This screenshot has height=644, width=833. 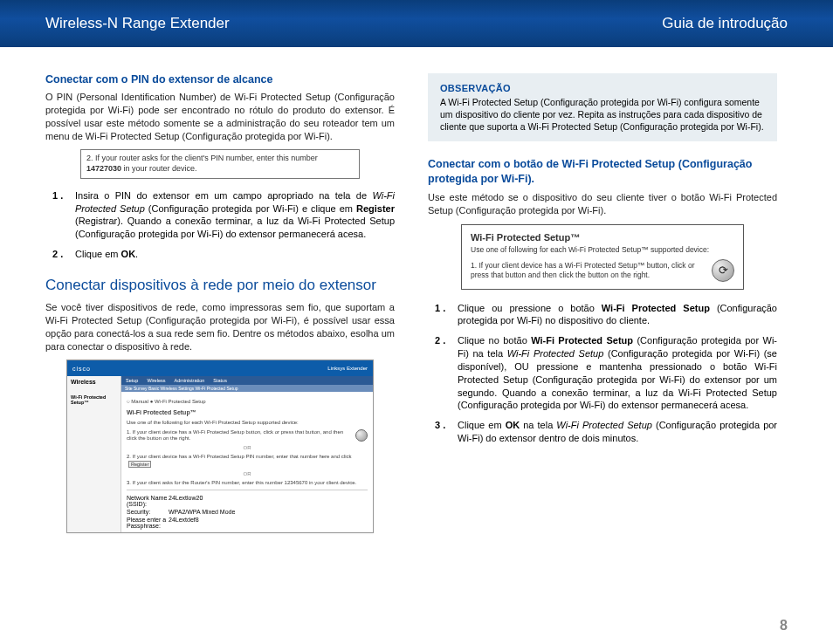 What do you see at coordinates (602, 171) in the screenshot?
I see `heading-wps-button: Conectar com o botão de Wi-Fi Protected …` at bounding box center [602, 171].